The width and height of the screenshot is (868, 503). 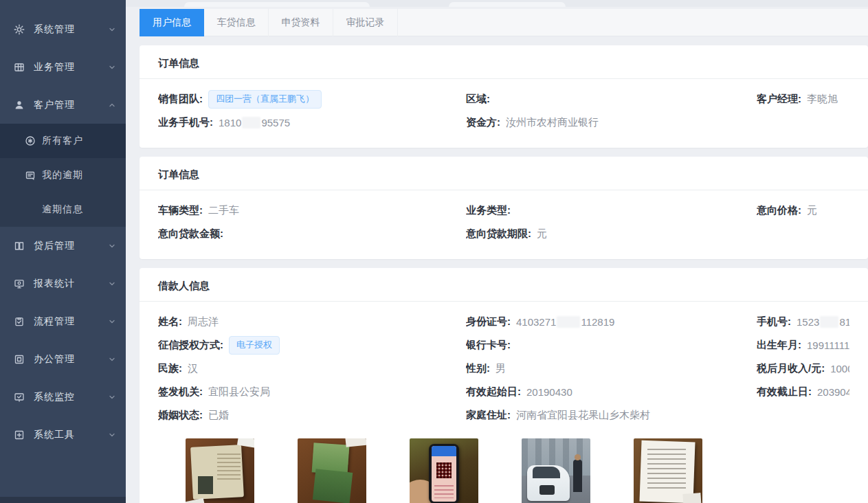 I want to click on tab-user-info: 用户信息, so click(x=172, y=23).